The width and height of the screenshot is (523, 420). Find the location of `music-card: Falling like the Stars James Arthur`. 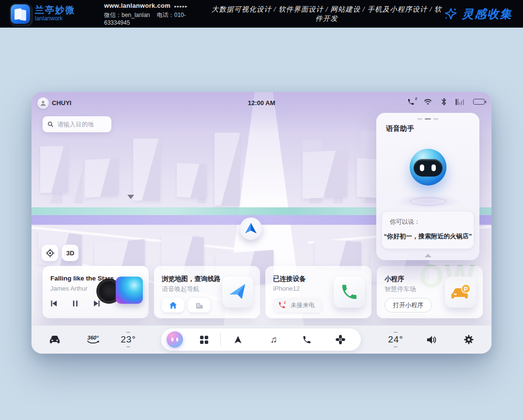

music-card: Falling like the Stars James Arthur is located at coordinates (96, 292).